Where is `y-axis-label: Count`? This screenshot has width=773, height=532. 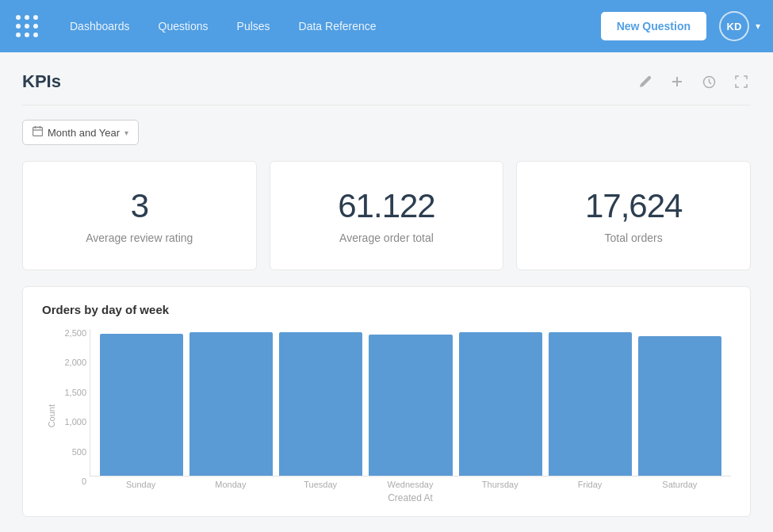
y-axis-label: Count is located at coordinates (52, 415).